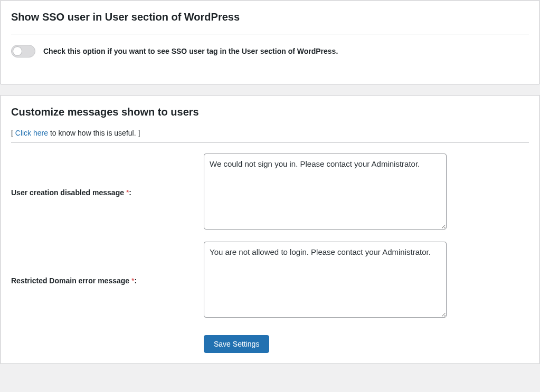  What do you see at coordinates (23, 51) in the screenshot?
I see `sso-toggle-switch` at bounding box center [23, 51].